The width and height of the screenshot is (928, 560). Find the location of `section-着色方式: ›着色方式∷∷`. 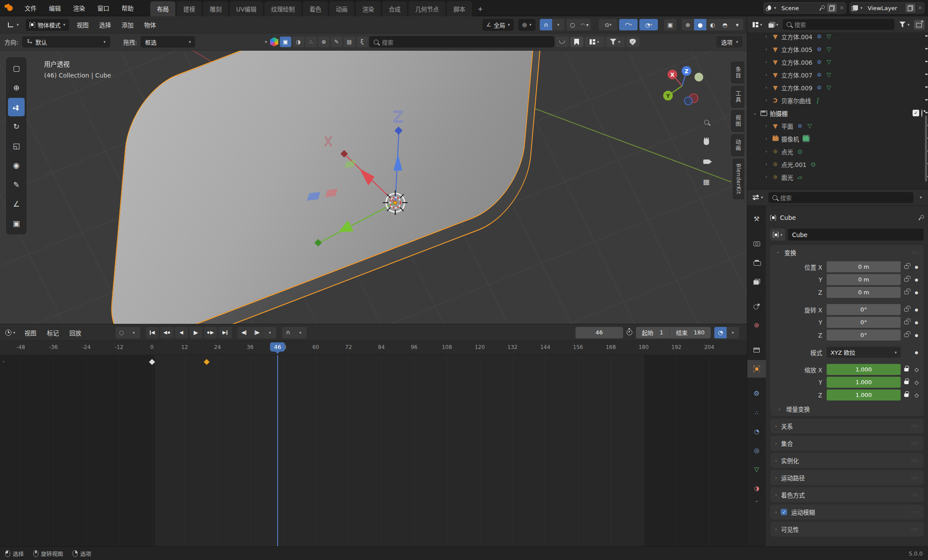

section-着色方式: ›着色方式∷∷ is located at coordinates (847, 495).